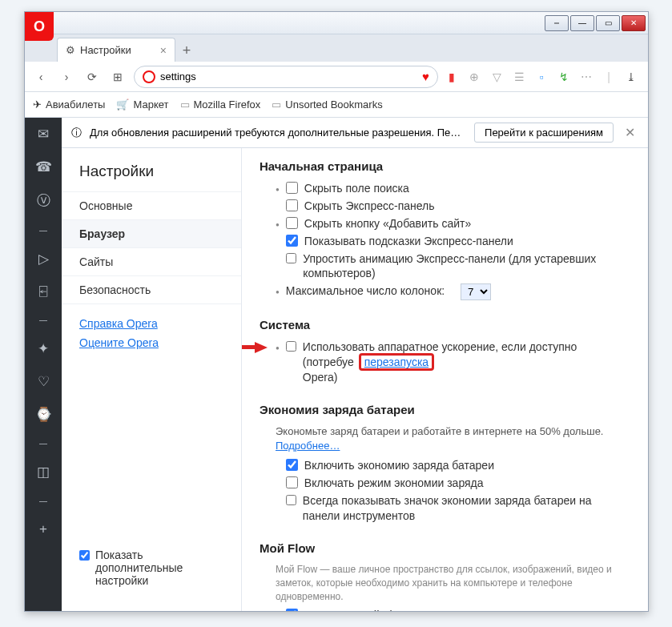  What do you see at coordinates (292, 500) in the screenshot?
I see `battery-icon-checkbox` at bounding box center [292, 500].